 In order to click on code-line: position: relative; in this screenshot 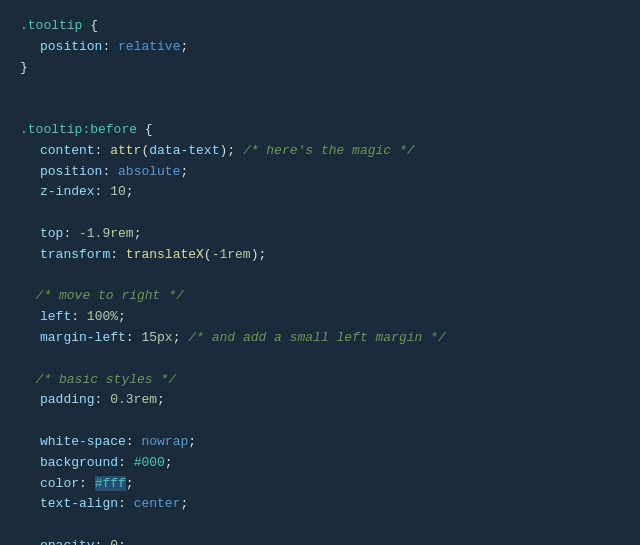, I will do `click(320, 48)`.